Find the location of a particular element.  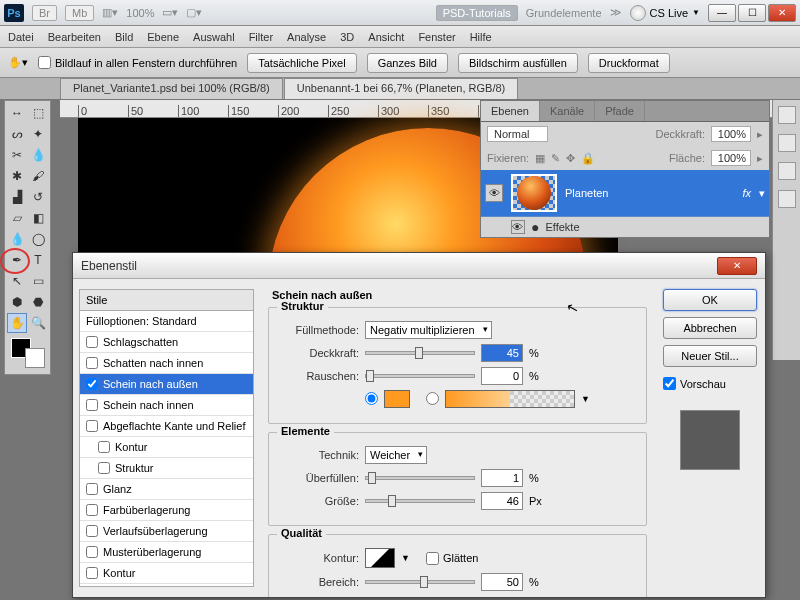

blend-mode-select: Normal is located at coordinates (518, 134).